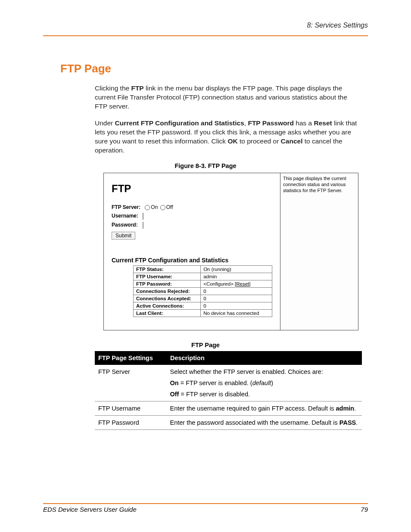 This screenshot has height=532, width=411. Describe the element at coordinates (253, 408) in the screenshot. I see `text-fragment: Enter the username required to gain FTP …` at that location.